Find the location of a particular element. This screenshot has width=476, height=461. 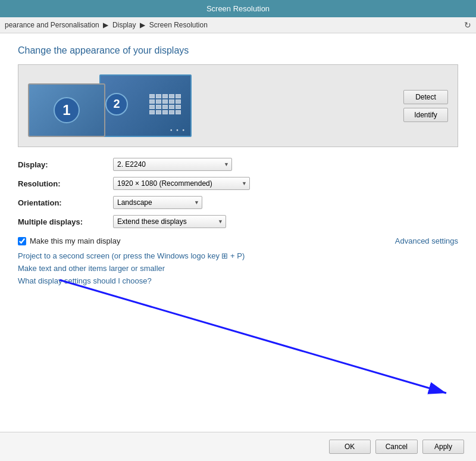

monitor-1: 1 is located at coordinates (67, 110).